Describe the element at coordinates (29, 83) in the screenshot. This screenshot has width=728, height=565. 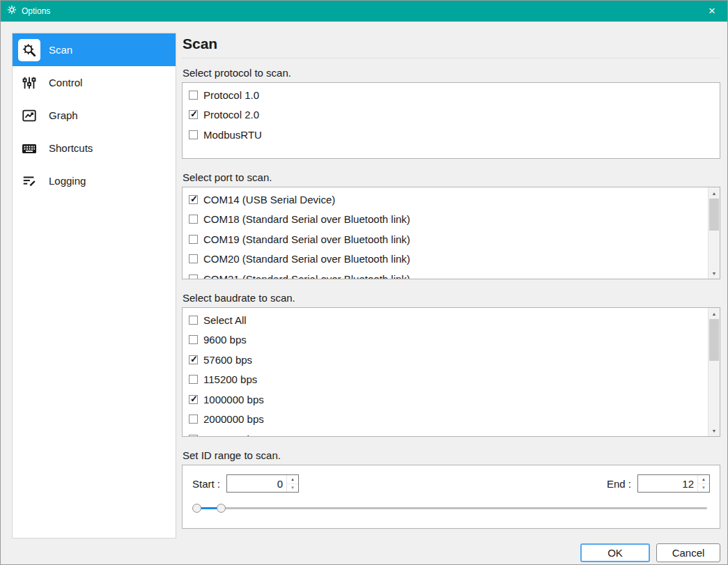
I see `control-icon` at that location.